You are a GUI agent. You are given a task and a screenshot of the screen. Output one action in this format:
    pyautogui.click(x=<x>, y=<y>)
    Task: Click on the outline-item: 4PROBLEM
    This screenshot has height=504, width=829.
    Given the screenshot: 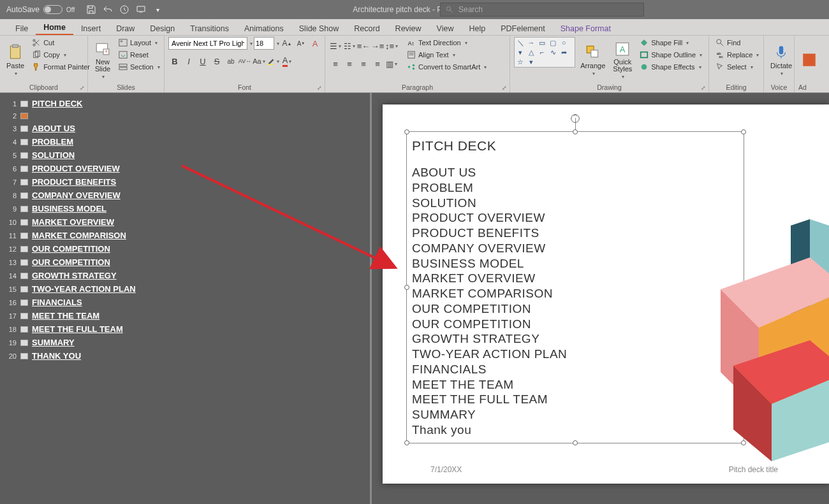 What is the action you would take?
    pyautogui.click(x=185, y=141)
    